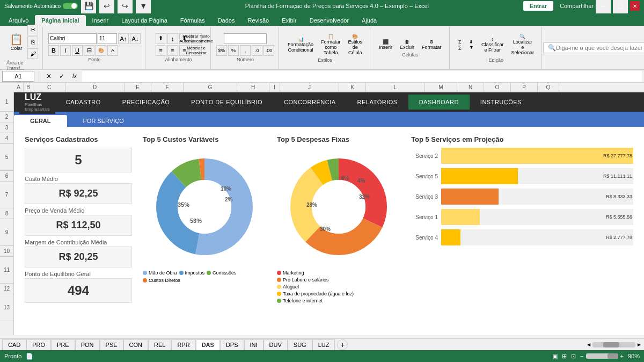 Image resolution: width=644 pixels, height=362 pixels. What do you see at coordinates (161, 39) in the screenshot?
I see `top-align-button: ⬆` at bounding box center [161, 39].